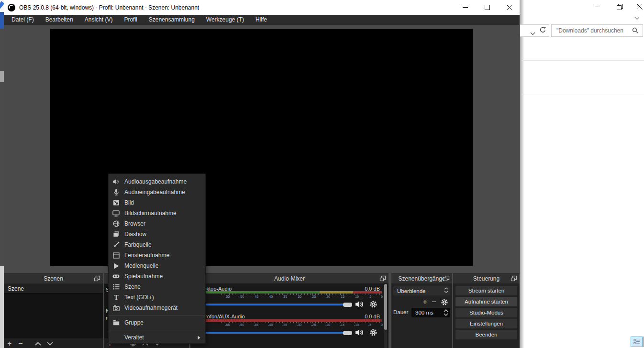  Describe the element at coordinates (262, 20) in the screenshot. I see `obs-menubar: Datei (F) Bearbeiten Ansicht (V) Profil …` at that location.